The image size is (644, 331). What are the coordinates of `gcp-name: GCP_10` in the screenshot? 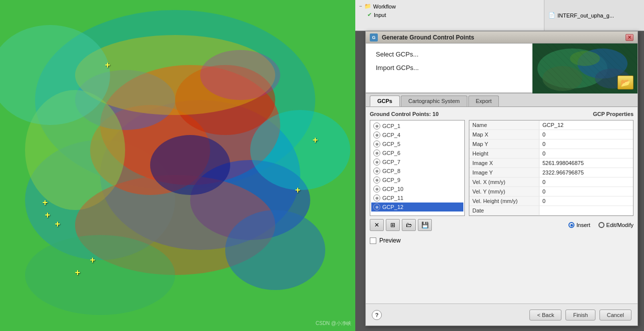 It's located at (393, 189).